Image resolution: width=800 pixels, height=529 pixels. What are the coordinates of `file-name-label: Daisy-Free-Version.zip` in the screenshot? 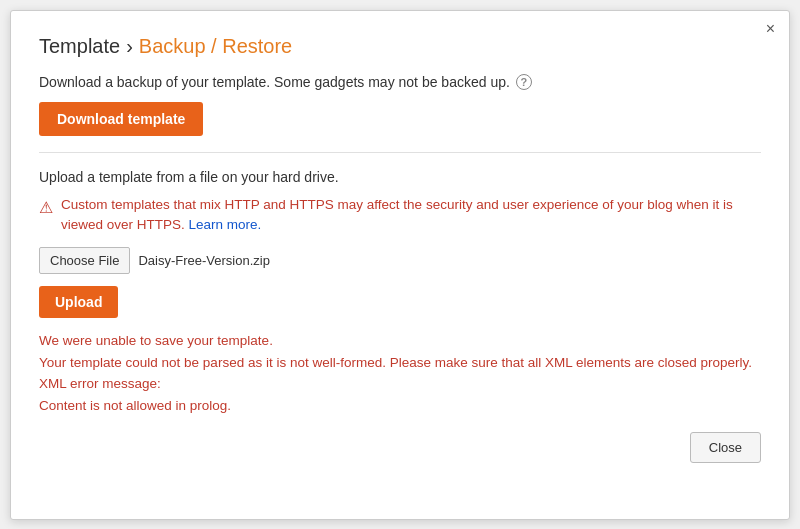 It's located at (204, 260).